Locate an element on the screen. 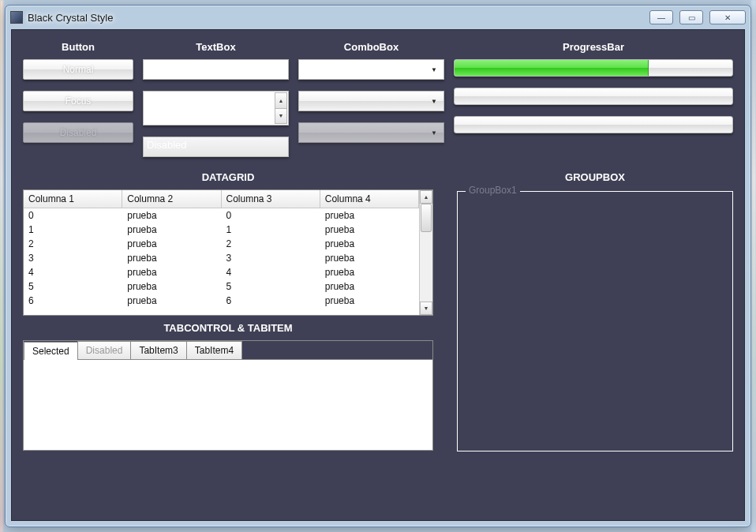 This screenshot has height=532, width=756. scroll-thumb is located at coordinates (426, 218).